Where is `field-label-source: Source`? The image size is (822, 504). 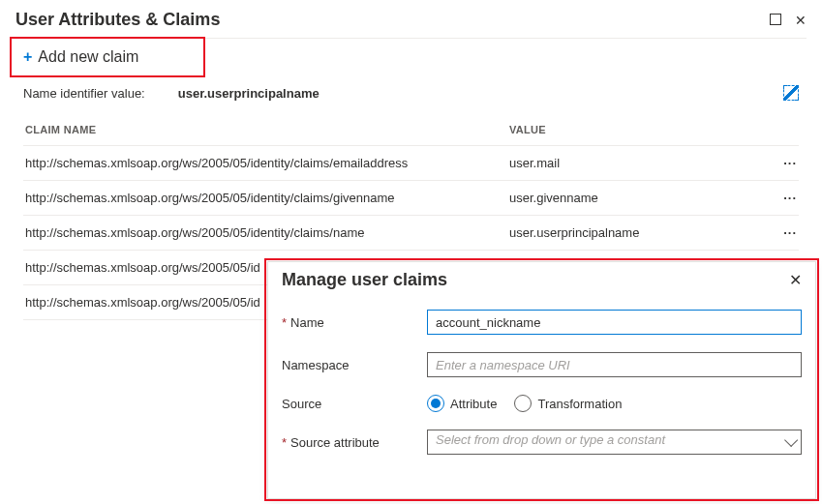
field-label-source: Source is located at coordinates (354, 404).